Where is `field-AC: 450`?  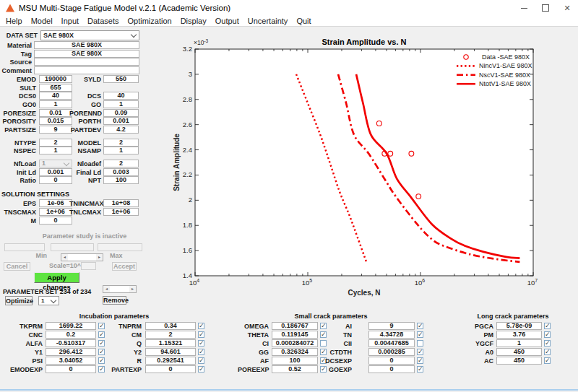 field-AC: 450 is located at coordinates (519, 361).